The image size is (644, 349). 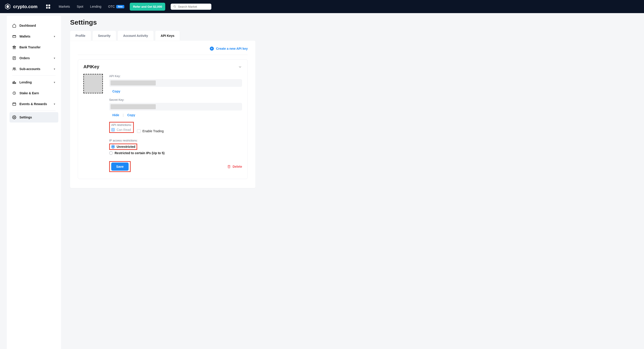 What do you see at coordinates (163, 114) in the screenshot?
I see `api-keys-panel: + Create a new API key APIKey API Key:` at bounding box center [163, 114].